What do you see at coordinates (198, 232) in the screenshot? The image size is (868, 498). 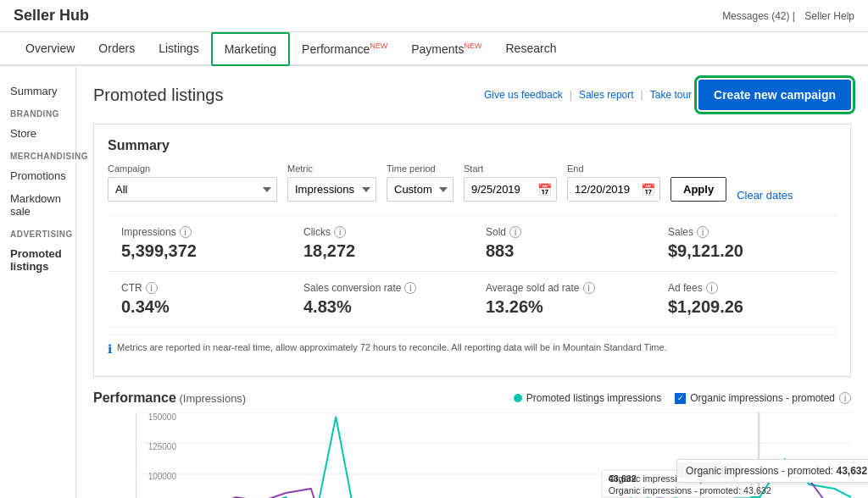 I see `metric-impressions-label: Impressions i` at bounding box center [198, 232].